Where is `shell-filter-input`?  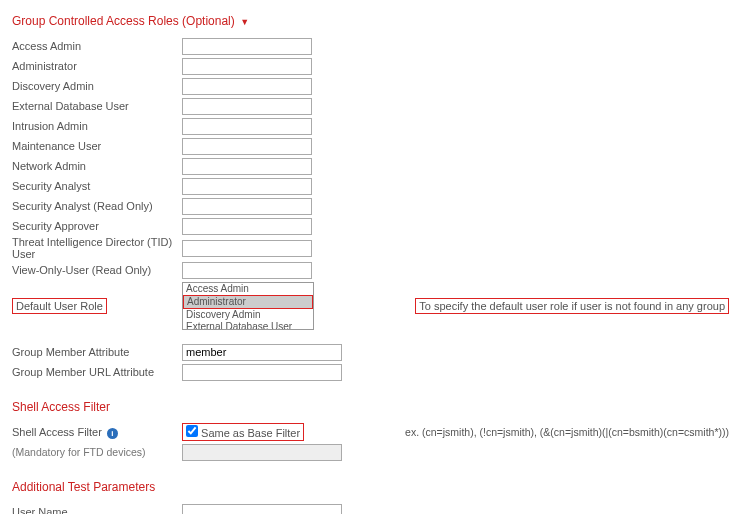
shell-filter-input is located at coordinates (262, 452).